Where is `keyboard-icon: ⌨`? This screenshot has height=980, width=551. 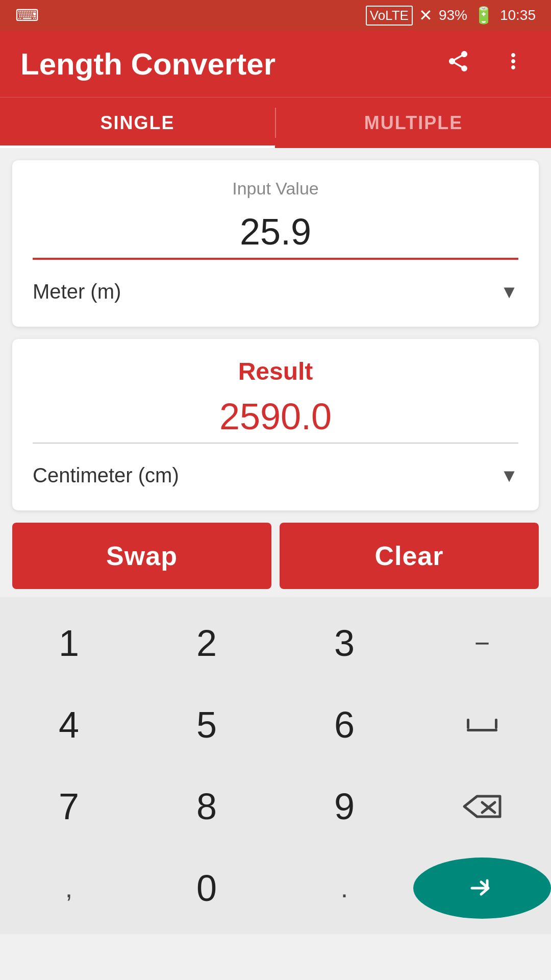
keyboard-icon: ⌨ is located at coordinates (27, 15).